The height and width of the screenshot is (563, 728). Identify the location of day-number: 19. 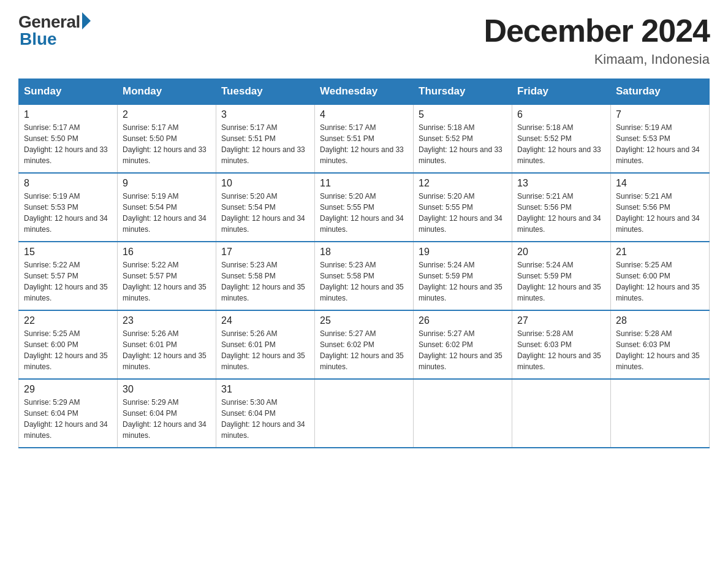
(463, 252).